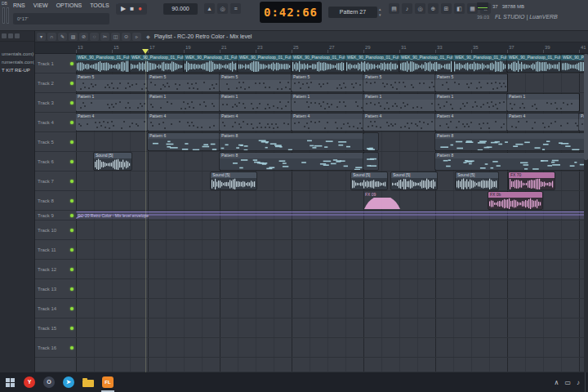  Describe the element at coordinates (578, 382) in the screenshot. I see `tray-volume-icon: ♪` at that location.